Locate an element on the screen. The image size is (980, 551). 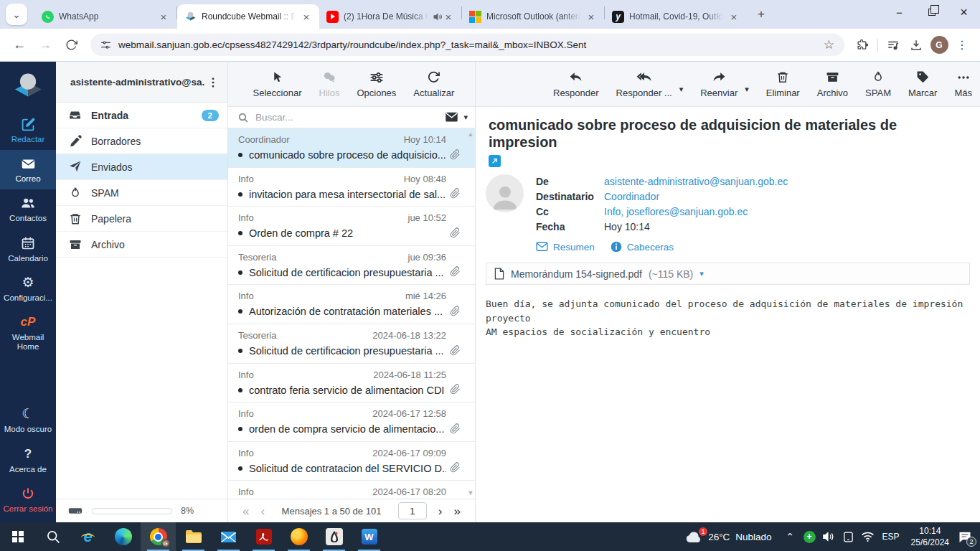
antivirus-icon: + is located at coordinates (809, 537).